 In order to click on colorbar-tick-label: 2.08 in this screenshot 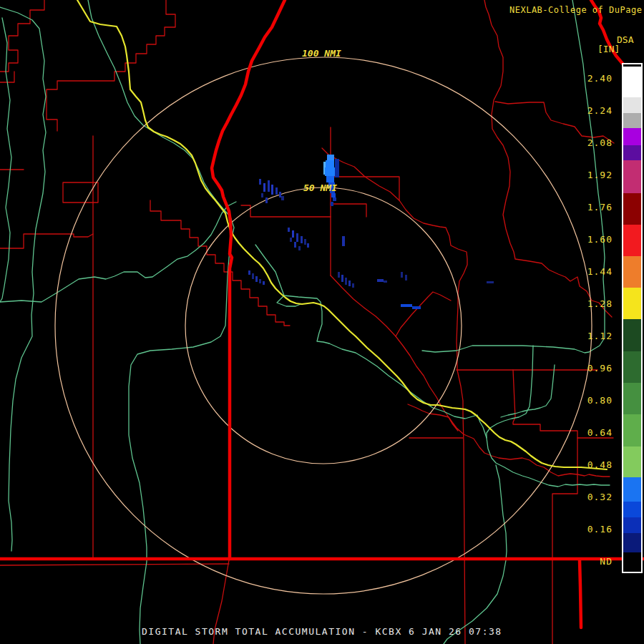, I will do `click(589, 143)`.